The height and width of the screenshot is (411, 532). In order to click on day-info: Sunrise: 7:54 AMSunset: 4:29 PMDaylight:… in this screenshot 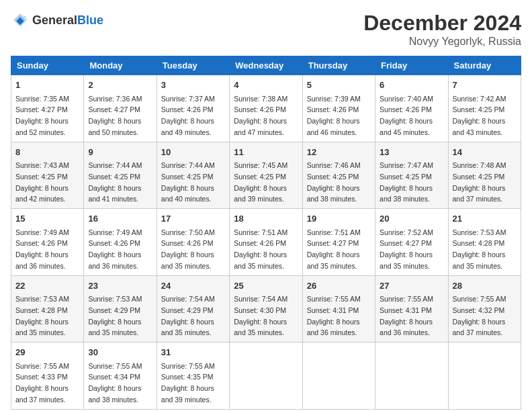, I will do `click(188, 316)`.